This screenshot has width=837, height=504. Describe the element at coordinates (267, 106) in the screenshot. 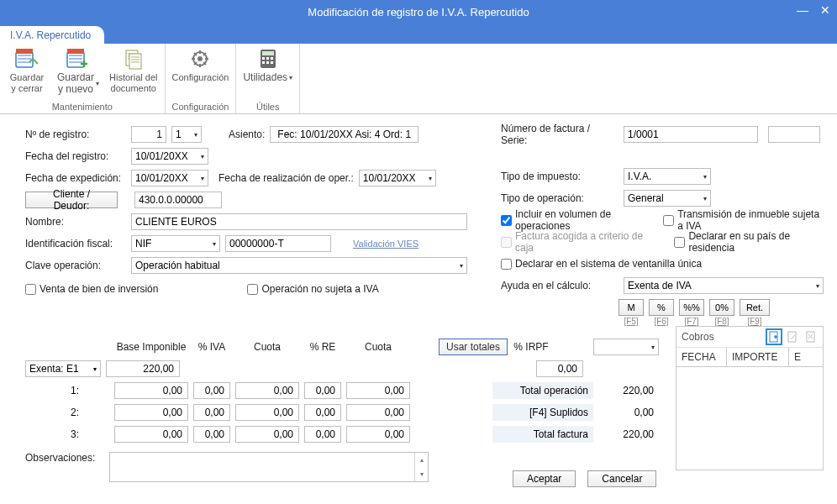

I see `utiles-group-label: Útiles` at that location.